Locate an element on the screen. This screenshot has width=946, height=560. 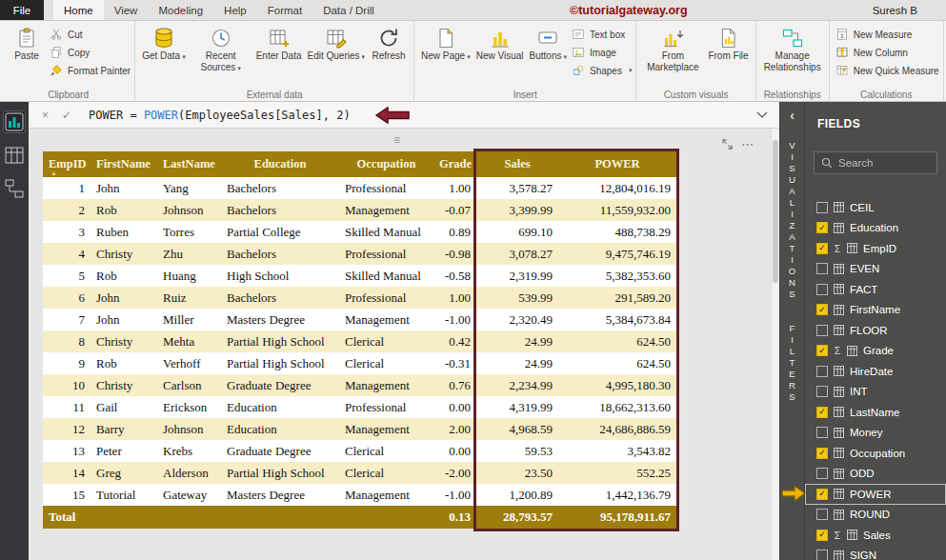
field-item-firstname: ✓FirstName is located at coordinates (876, 310).